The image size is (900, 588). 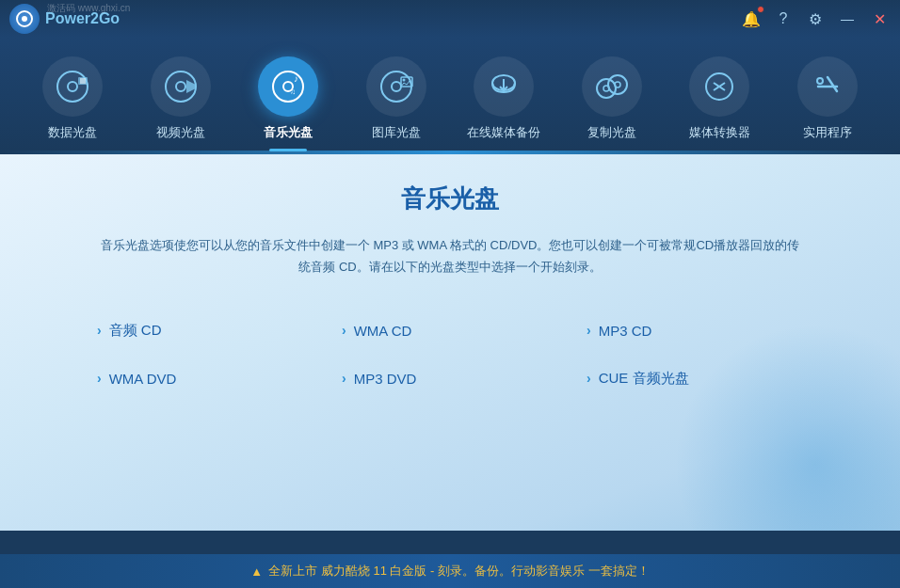 I want to click on nav-item-data-disc: 数据光盘, so click(x=72, y=103).